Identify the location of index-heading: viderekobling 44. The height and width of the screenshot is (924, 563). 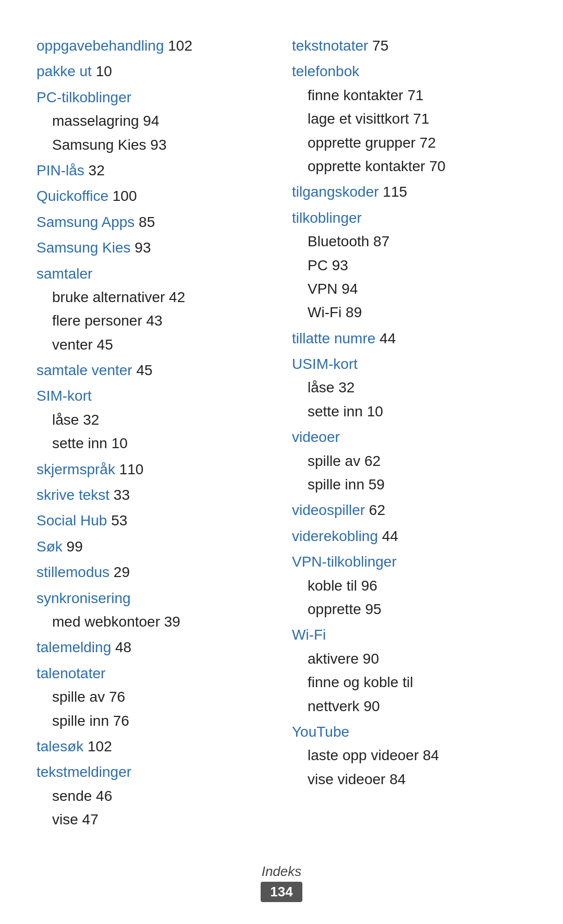
(409, 536).